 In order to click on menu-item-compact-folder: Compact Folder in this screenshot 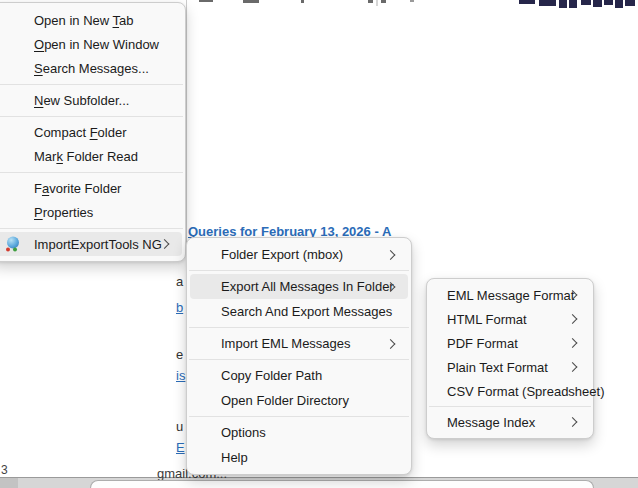, I will do `click(91, 132)`.